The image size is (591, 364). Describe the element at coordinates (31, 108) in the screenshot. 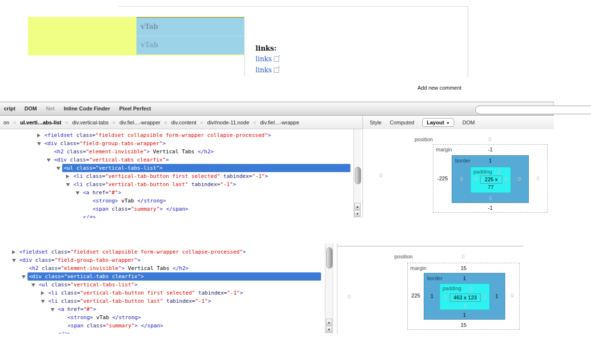

I see `toolbar-tab-dom: DOM` at that location.